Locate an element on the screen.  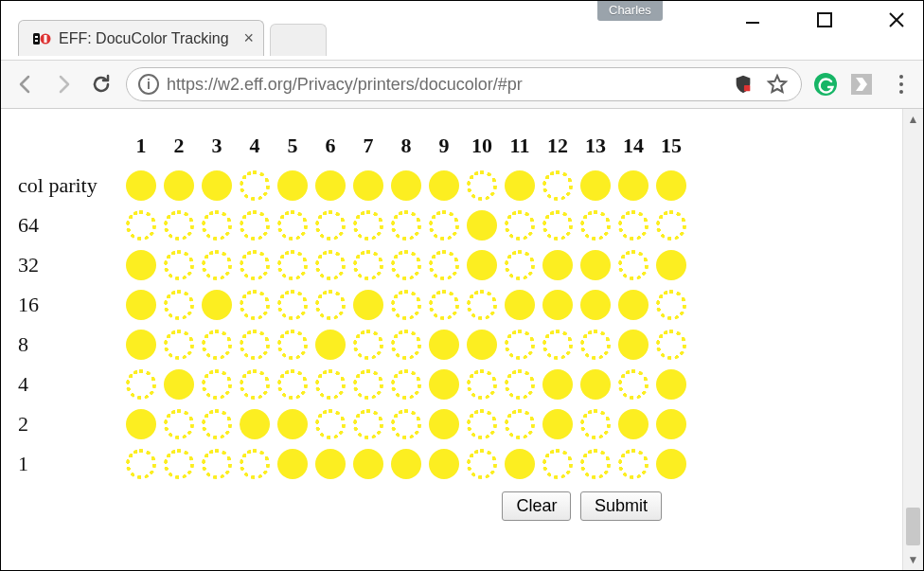
forward-button is located at coordinates (63, 84).